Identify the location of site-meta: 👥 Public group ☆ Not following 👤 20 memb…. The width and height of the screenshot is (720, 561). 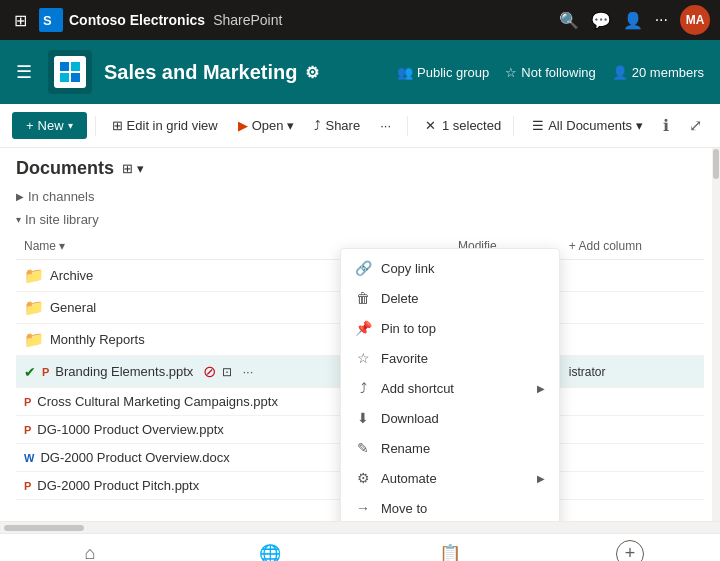
(550, 72).